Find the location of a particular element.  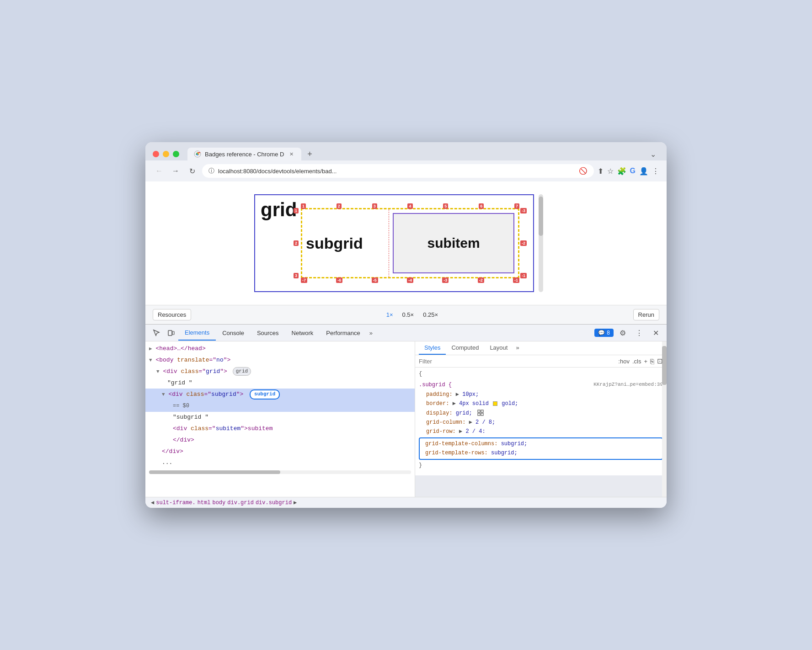

elements-line-7: <div class="subitem">subitem is located at coordinates (280, 429).